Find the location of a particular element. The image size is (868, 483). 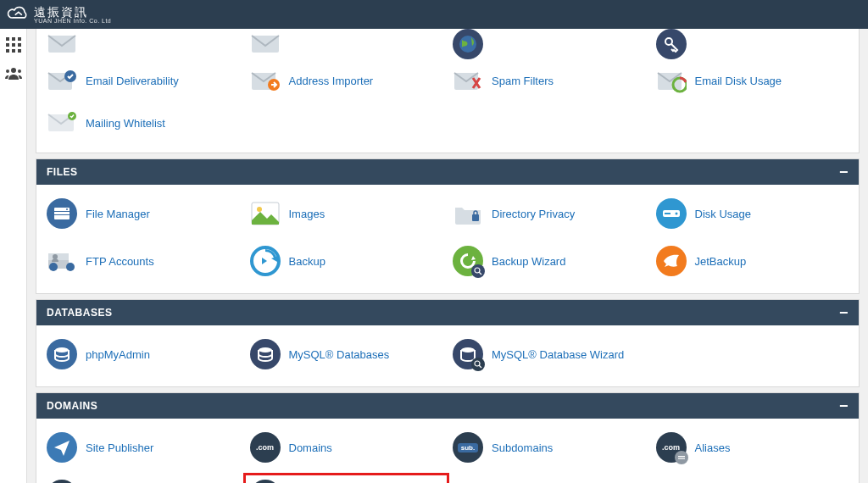

zone-editor: DNS Zone Editor is located at coordinates (347, 479).